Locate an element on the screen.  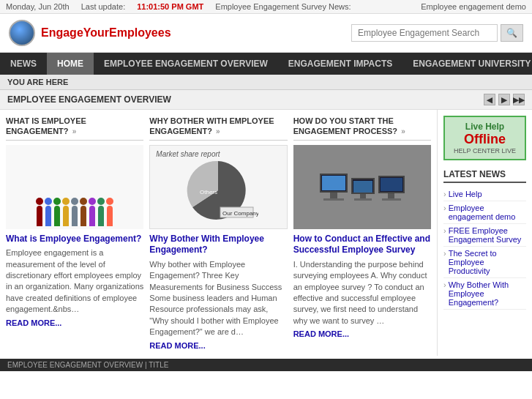
pie-chart: Market share report Others Our Company is located at coordinates (218, 187).